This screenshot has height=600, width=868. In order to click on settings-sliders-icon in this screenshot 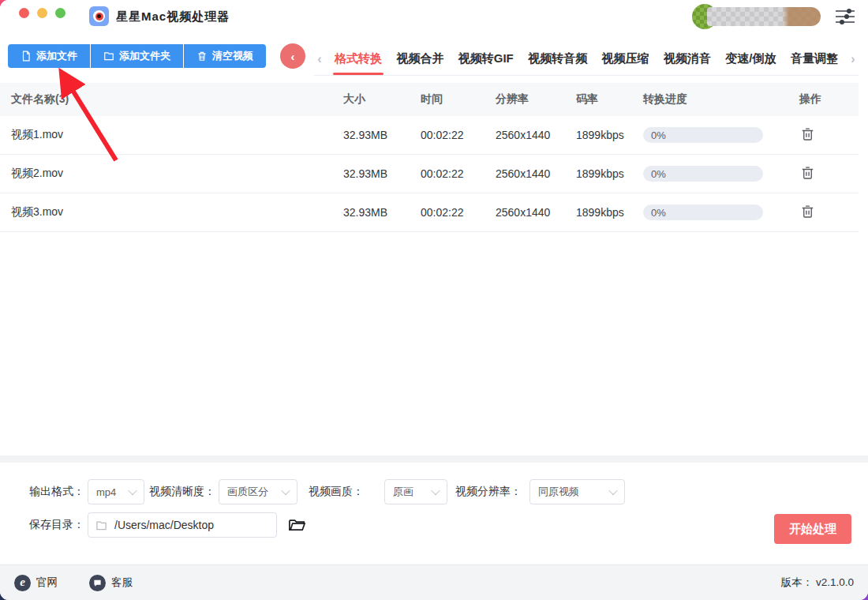, I will do `click(845, 17)`.